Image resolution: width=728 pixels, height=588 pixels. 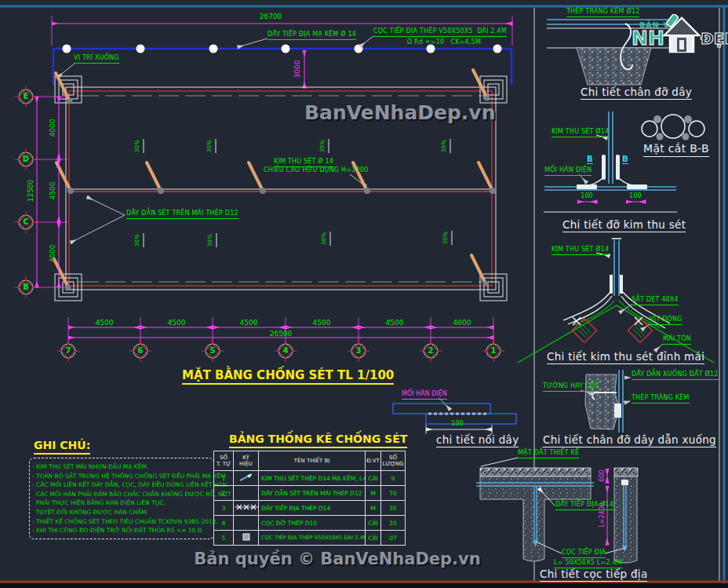 What do you see at coordinates (636, 93) in the screenshot?
I see `d1-title: Chi tiết chân đỡ dây` at bounding box center [636, 93].